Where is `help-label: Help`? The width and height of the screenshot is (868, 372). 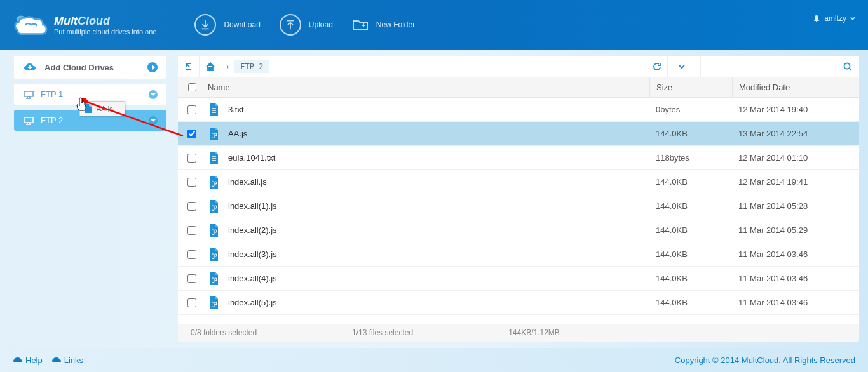
help-label: Help is located at coordinates (34, 361).